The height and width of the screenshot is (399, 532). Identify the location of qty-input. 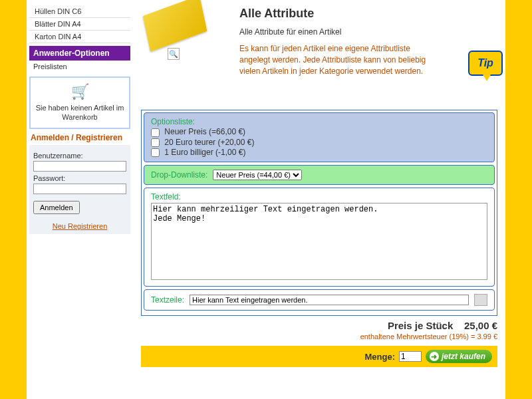
(410, 356).